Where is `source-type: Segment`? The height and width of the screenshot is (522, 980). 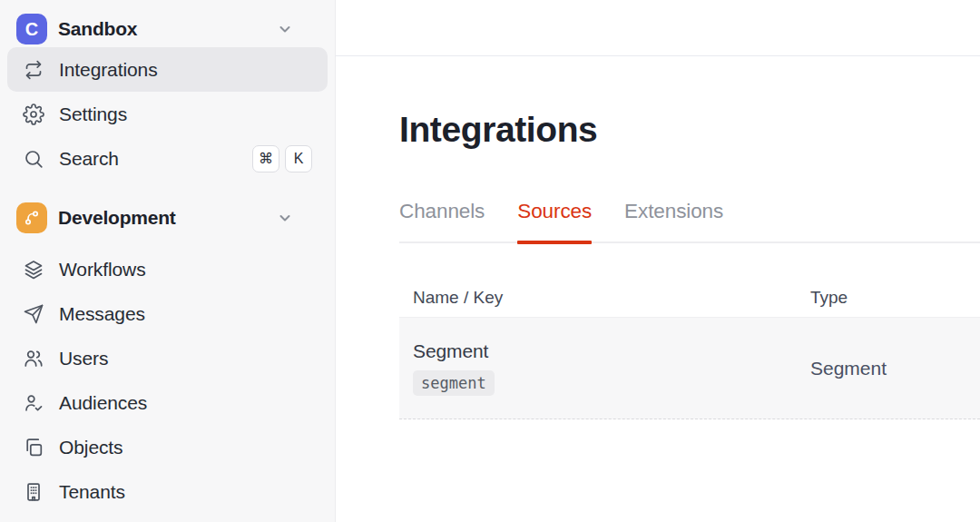
source-type: Segment is located at coordinates (848, 369).